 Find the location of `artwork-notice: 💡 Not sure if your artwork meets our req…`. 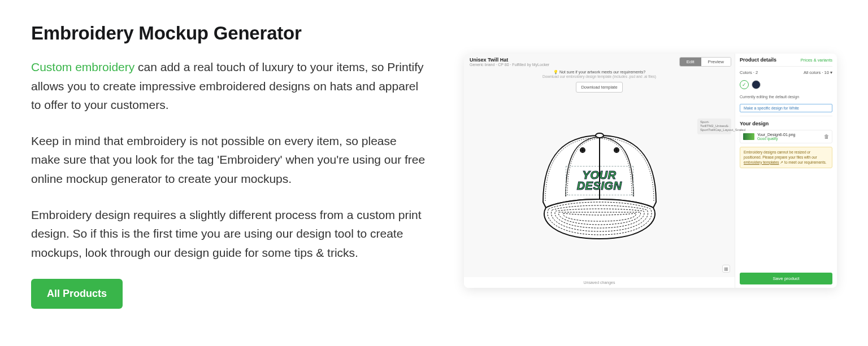

artwork-notice: 💡 Not sure if your artwork meets our req… is located at coordinates (599, 72).